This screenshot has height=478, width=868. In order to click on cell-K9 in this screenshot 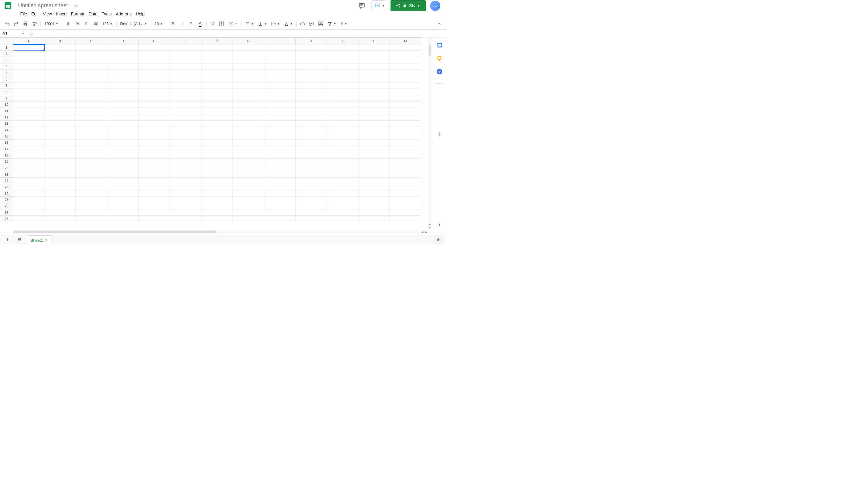, I will do `click(343, 98)`.